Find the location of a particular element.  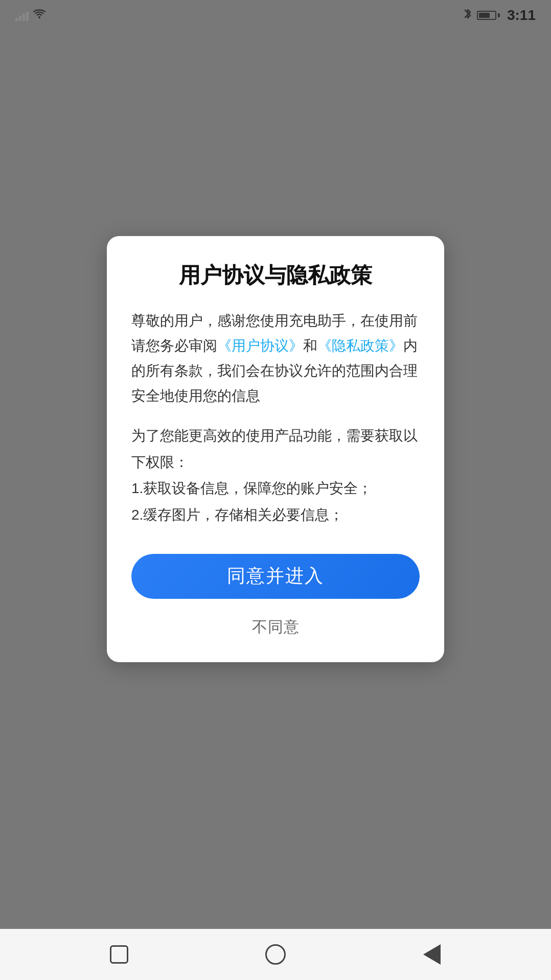

circle-icon is located at coordinates (276, 954).